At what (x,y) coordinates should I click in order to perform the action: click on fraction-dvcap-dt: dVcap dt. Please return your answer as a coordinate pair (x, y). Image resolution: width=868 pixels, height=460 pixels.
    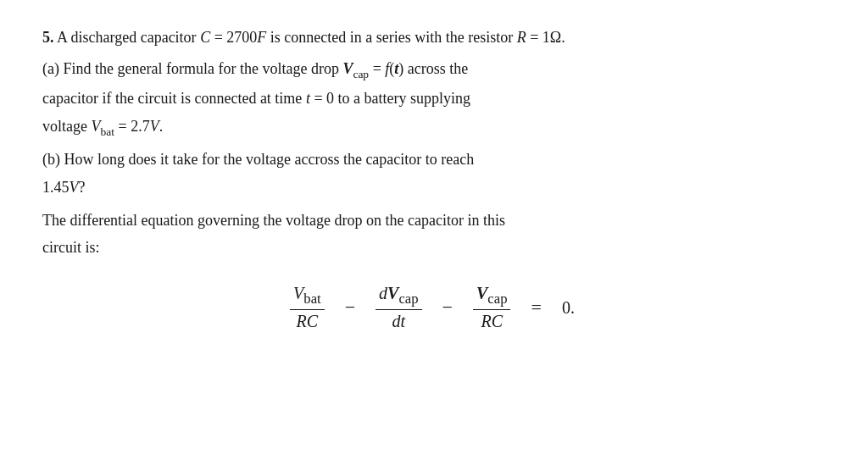
    Looking at the image, I should click on (398, 308).